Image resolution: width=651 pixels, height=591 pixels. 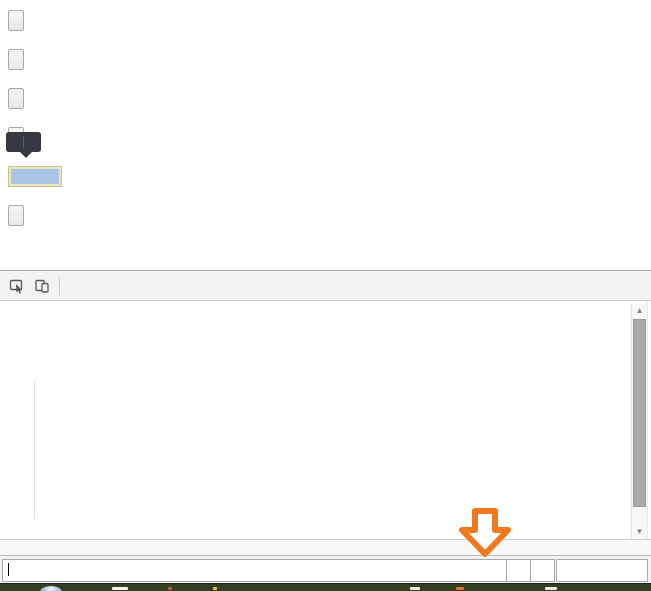 I want to click on inspect-element-icon, so click(x=17, y=286).